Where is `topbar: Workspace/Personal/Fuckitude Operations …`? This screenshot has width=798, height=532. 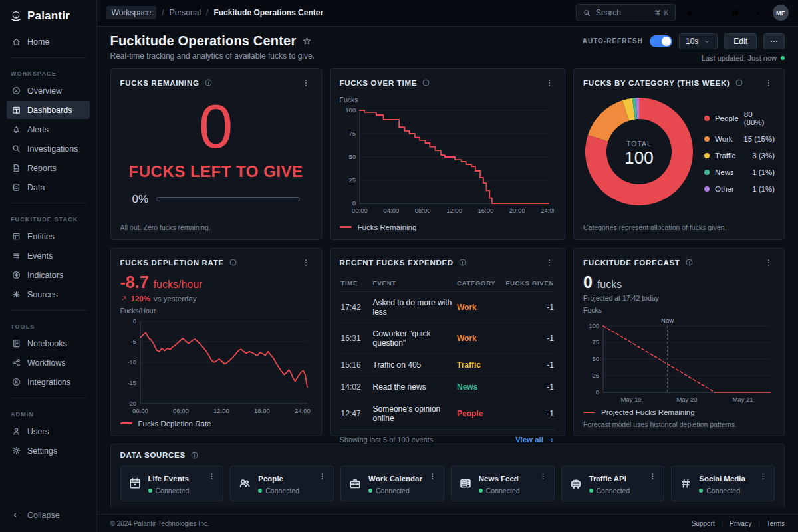
topbar: Workspace/Personal/Fuckitude Operations … is located at coordinates (448, 13).